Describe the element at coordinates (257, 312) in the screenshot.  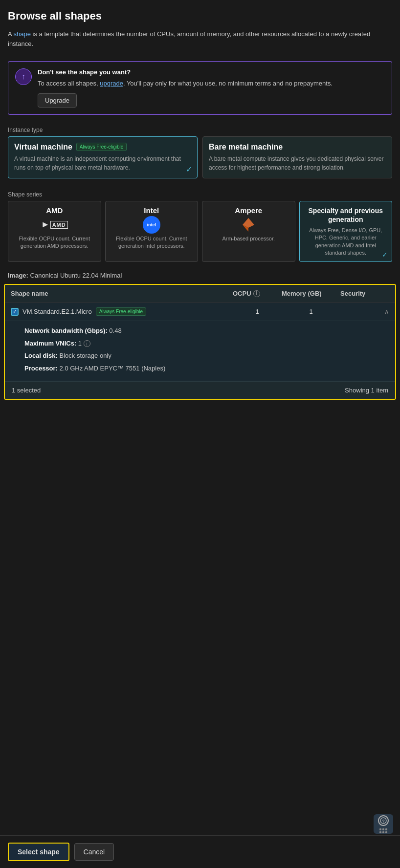
I see `ocpu-value: 1` at that location.